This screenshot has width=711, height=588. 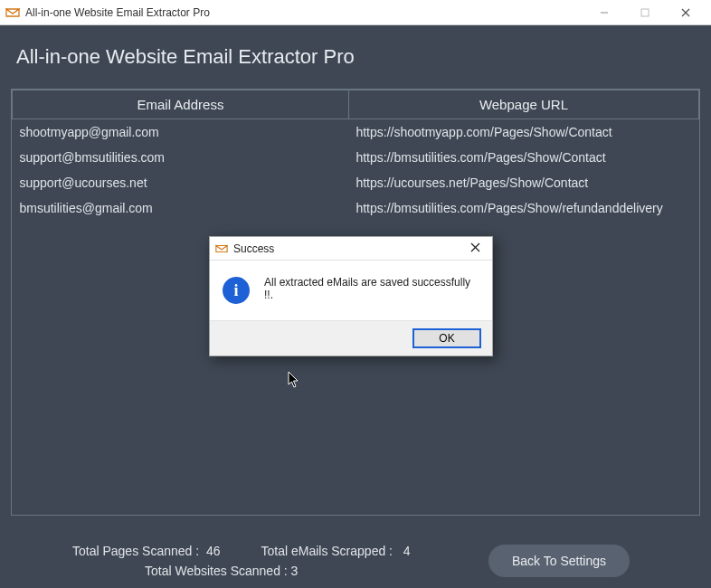 What do you see at coordinates (644, 13) in the screenshot?
I see `maximize-button` at bounding box center [644, 13].